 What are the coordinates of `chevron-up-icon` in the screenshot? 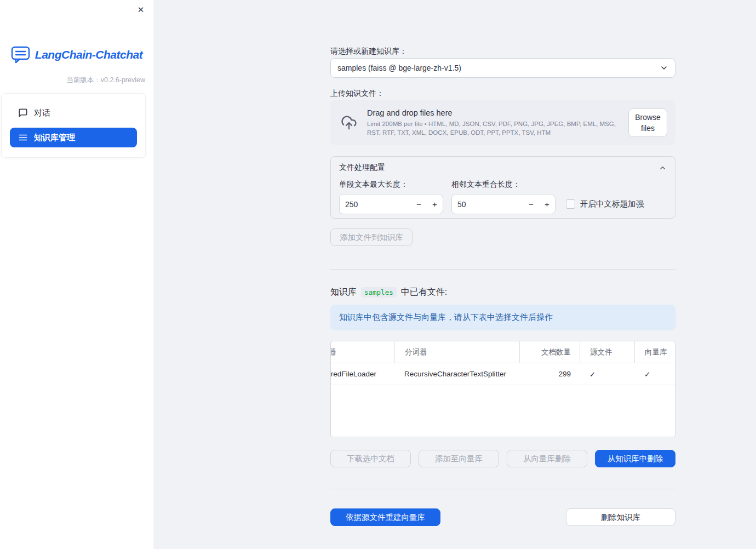 It's located at (663, 168).